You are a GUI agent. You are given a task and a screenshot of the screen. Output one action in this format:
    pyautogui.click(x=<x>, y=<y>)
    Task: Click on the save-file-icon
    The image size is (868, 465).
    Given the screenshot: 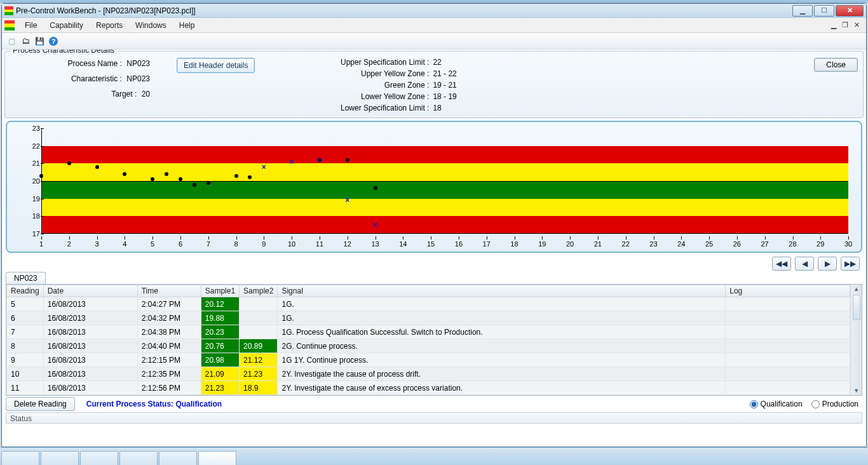 What is the action you would take?
    pyautogui.click(x=39, y=41)
    